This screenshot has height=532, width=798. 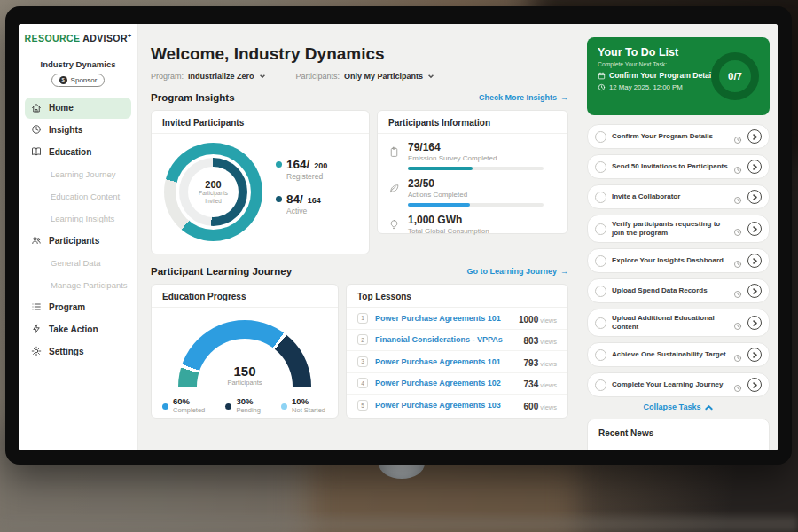 I want to click on sidebar-item-take-action: Take Action, so click(x=78, y=330).